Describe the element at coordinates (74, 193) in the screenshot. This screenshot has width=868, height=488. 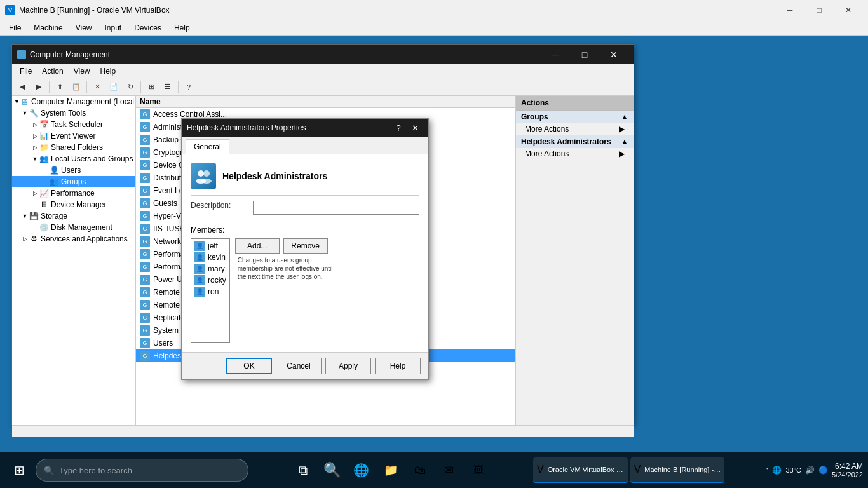
I see `tree-performance: ▷ 📈 Performance` at that location.